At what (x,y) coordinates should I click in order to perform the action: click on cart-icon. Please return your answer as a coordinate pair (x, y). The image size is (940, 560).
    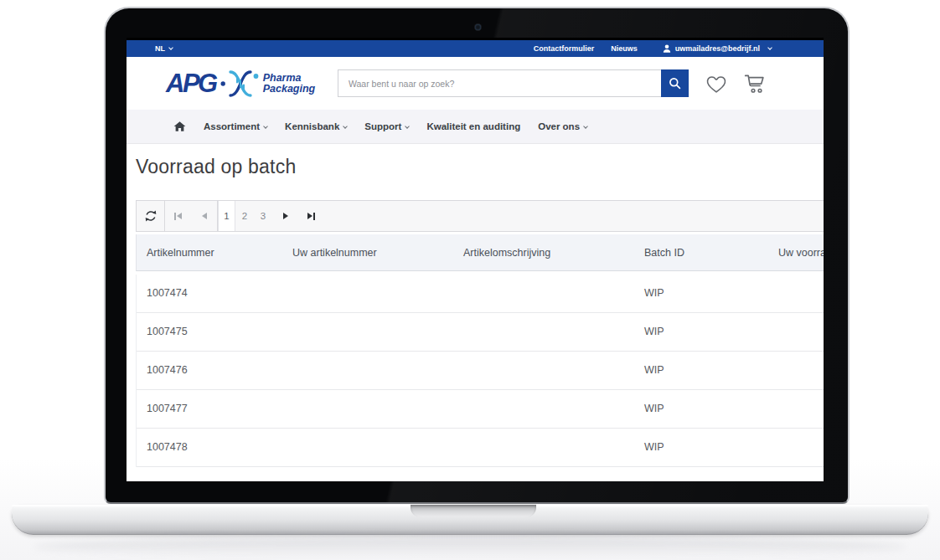
    Looking at the image, I should click on (756, 84).